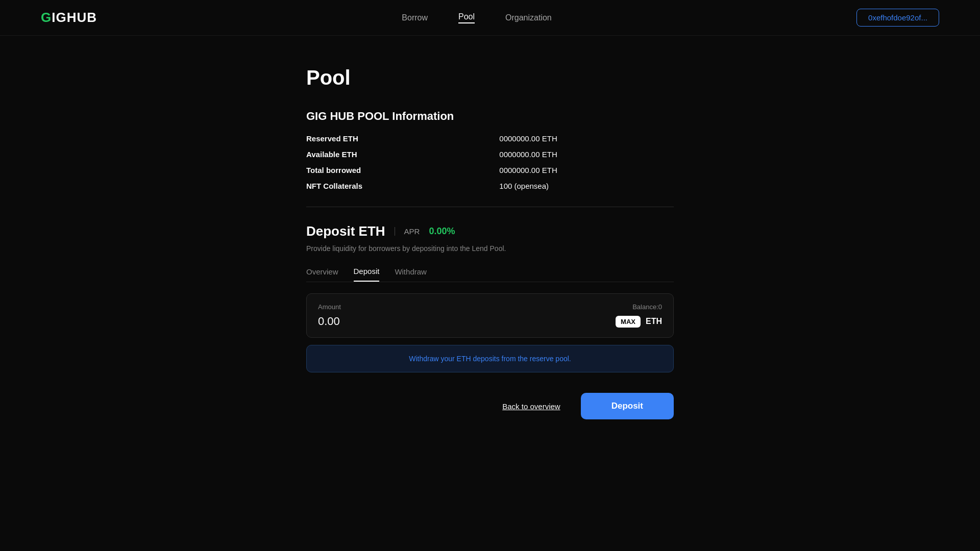 Image resolution: width=980 pixels, height=551 pixels. Describe the element at coordinates (490, 248) in the screenshot. I see `deposit-description: Provide liquidity for borrowers by depos…` at that location.